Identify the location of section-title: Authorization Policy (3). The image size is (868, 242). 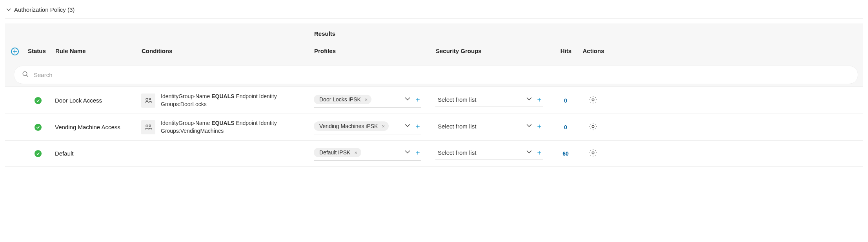
(44, 9).